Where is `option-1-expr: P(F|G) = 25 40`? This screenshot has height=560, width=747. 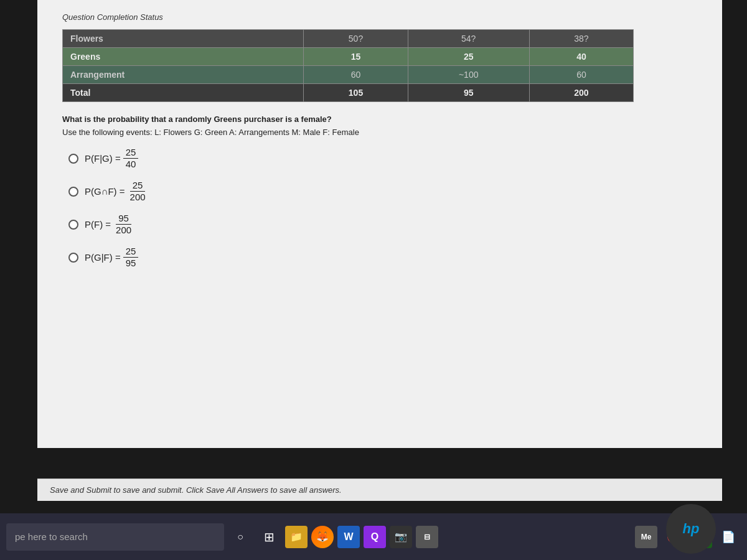 option-1-expr: P(F|G) = 25 40 is located at coordinates (111, 158).